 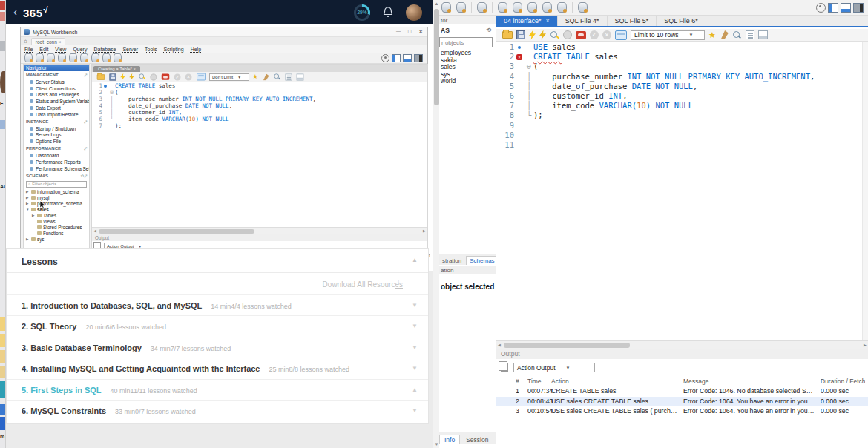 What do you see at coordinates (466, 42) in the screenshot?
I see `schema-filter-input: r objects` at bounding box center [466, 42].